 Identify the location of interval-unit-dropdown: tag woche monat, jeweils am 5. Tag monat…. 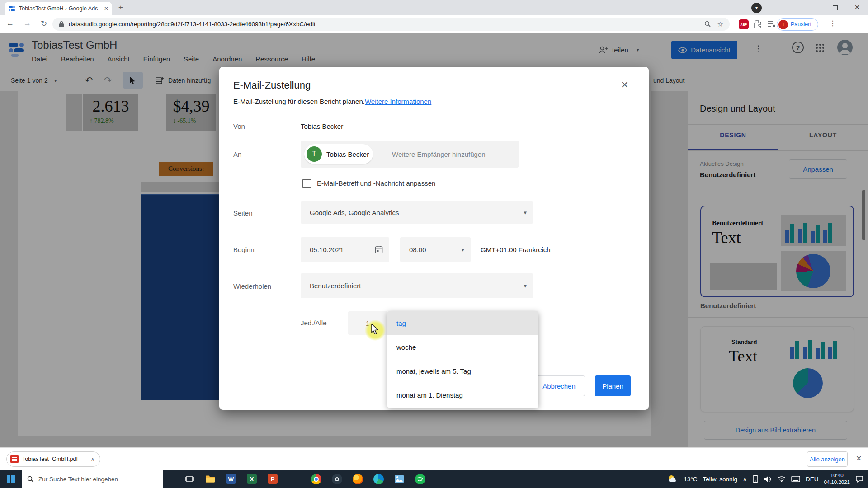
(463, 360).